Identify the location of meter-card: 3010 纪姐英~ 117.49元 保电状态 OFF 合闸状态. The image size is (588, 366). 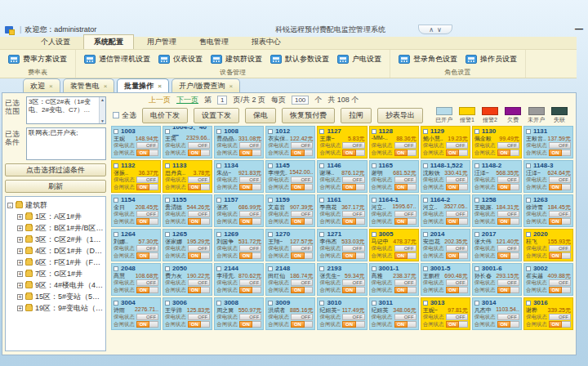
(341, 314).